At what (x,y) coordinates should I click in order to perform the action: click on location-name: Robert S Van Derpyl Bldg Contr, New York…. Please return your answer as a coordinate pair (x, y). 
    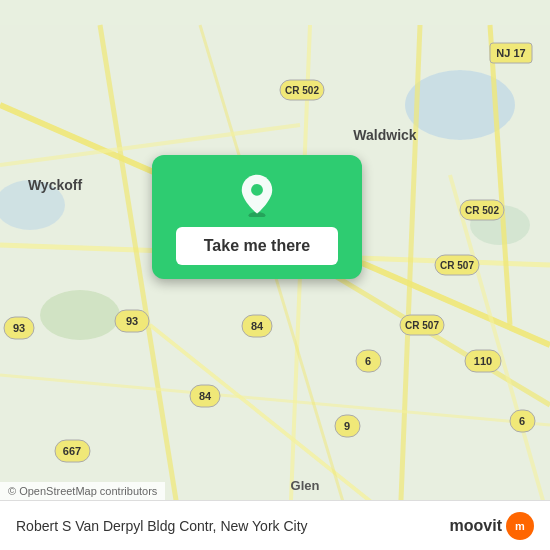
    Looking at the image, I should click on (162, 526).